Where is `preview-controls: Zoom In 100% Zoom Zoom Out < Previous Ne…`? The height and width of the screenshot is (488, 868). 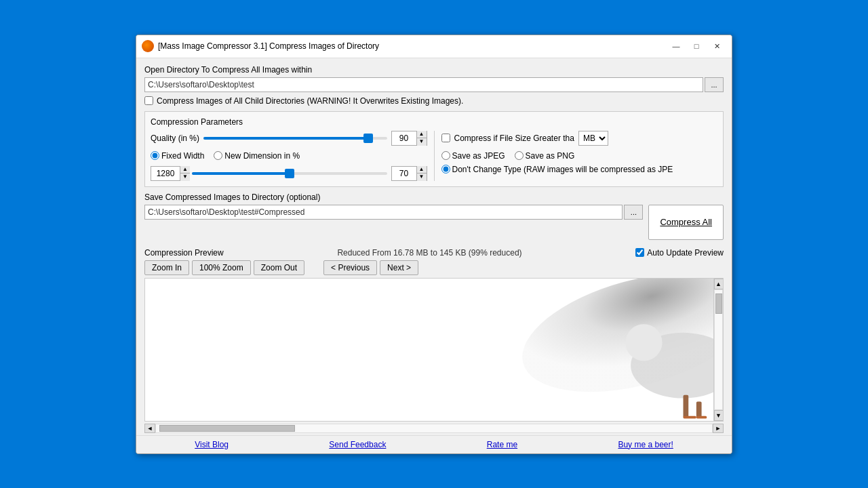 preview-controls: Zoom In 100% Zoom Zoom Out < Previous Ne… is located at coordinates (434, 269).